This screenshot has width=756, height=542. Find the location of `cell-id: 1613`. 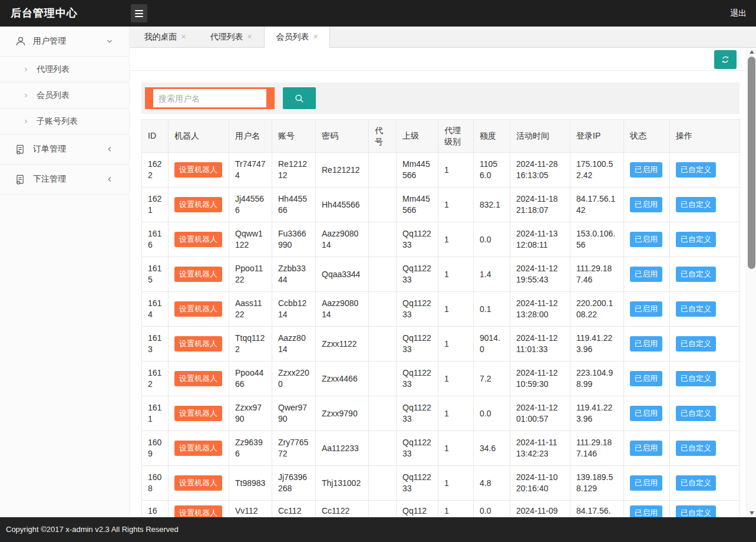

cell-id: 1613 is located at coordinates (156, 344).